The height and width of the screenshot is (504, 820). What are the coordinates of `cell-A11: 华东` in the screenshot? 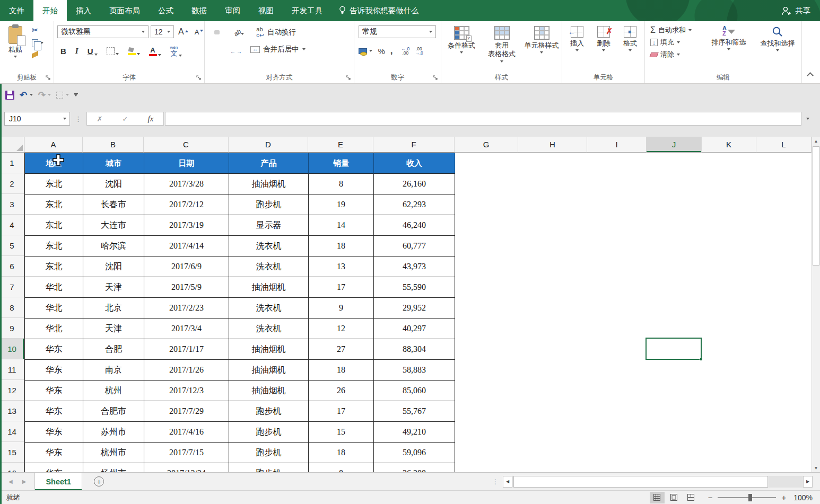 It's located at (54, 370).